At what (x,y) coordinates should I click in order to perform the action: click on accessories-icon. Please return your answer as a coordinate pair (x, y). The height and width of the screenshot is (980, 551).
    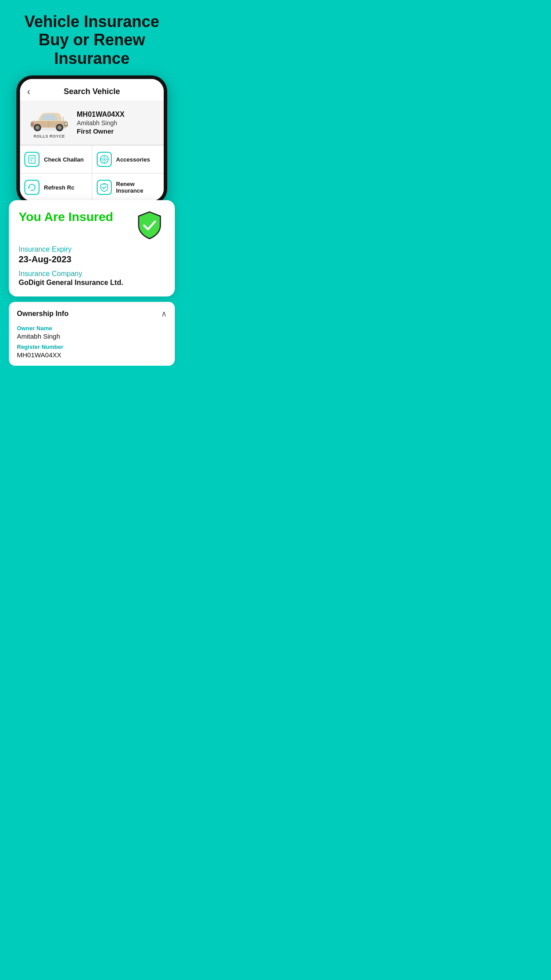
    Looking at the image, I should click on (104, 159).